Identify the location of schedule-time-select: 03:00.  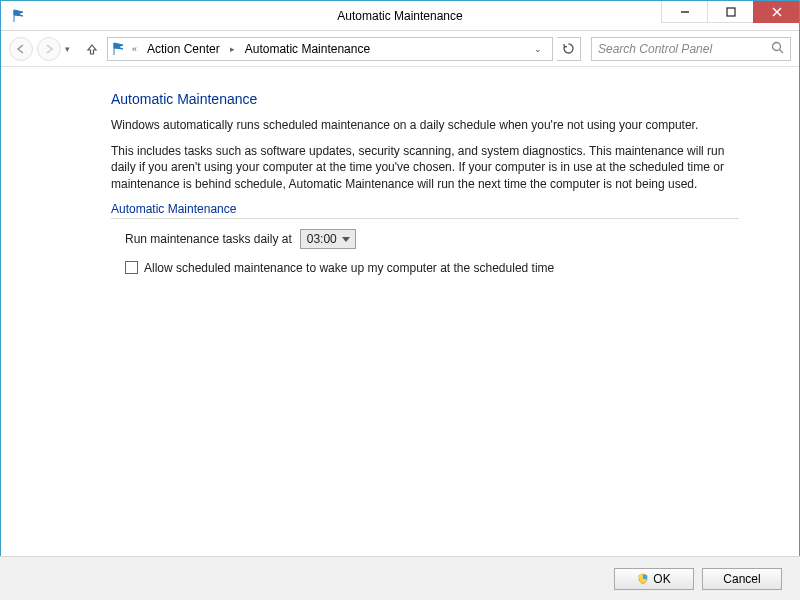
(328, 239).